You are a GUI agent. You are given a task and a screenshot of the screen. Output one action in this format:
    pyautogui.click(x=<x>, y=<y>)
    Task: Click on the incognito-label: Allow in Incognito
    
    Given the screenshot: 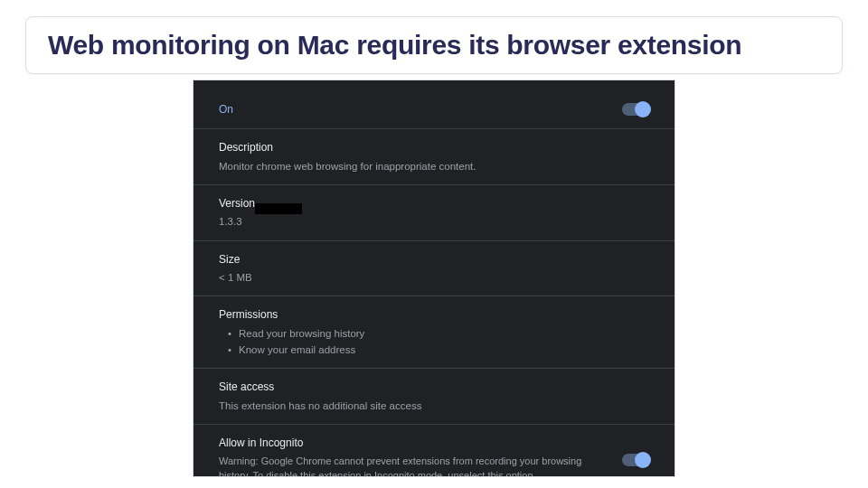 What is the action you would take?
    pyautogui.click(x=409, y=443)
    